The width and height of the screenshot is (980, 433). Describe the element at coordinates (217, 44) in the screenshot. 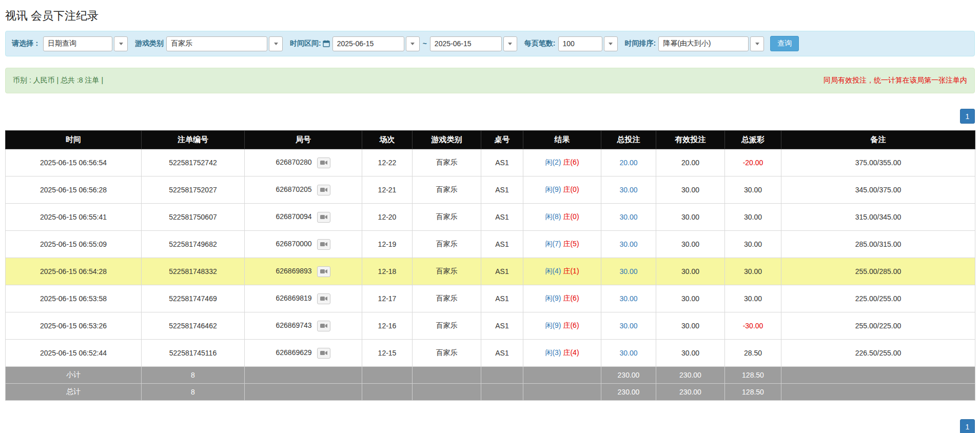

I see `game-type-input` at that location.